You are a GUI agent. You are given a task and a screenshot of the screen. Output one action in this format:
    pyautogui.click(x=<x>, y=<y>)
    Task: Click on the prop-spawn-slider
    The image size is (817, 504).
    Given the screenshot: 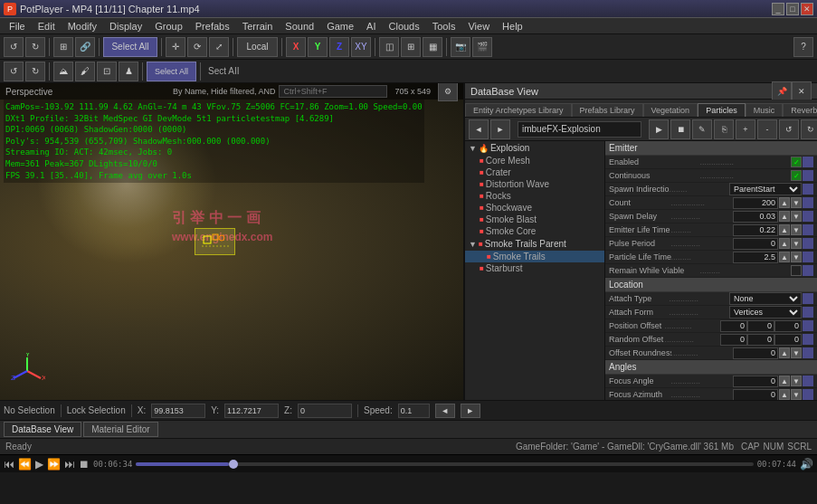 What is the action you would take?
    pyautogui.click(x=808, y=189)
    